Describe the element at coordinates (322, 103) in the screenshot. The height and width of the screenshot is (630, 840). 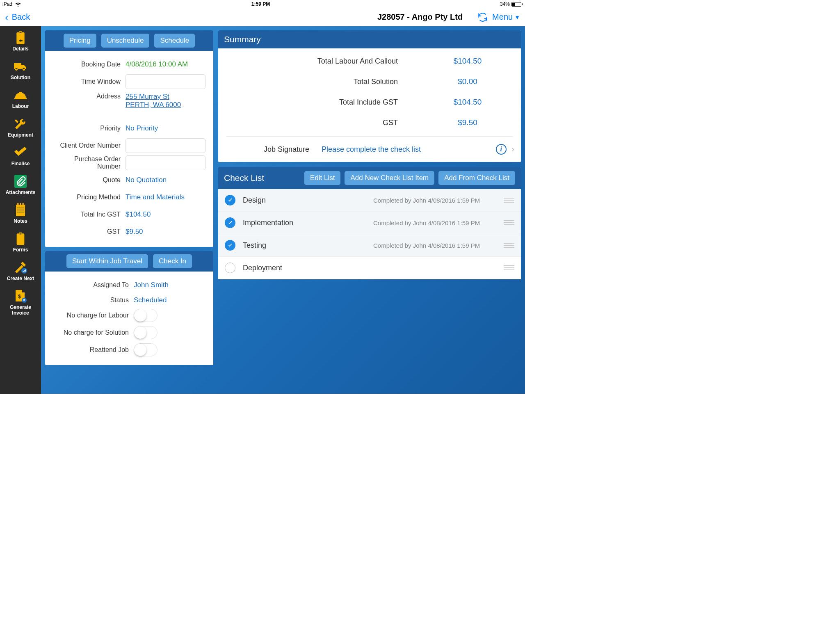
I see `summary-row-label: Total Include GST` at that location.